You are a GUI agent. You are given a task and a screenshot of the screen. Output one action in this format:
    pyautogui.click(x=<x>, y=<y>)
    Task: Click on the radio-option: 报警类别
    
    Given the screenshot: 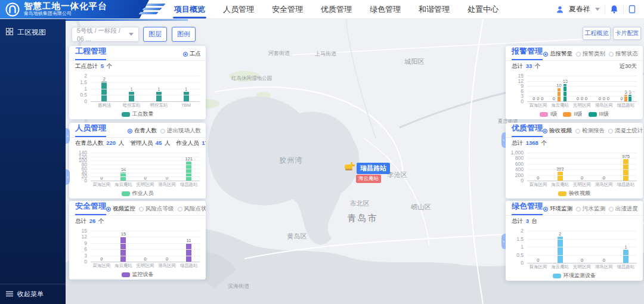 What is the action you would take?
    pyautogui.click(x=590, y=54)
    